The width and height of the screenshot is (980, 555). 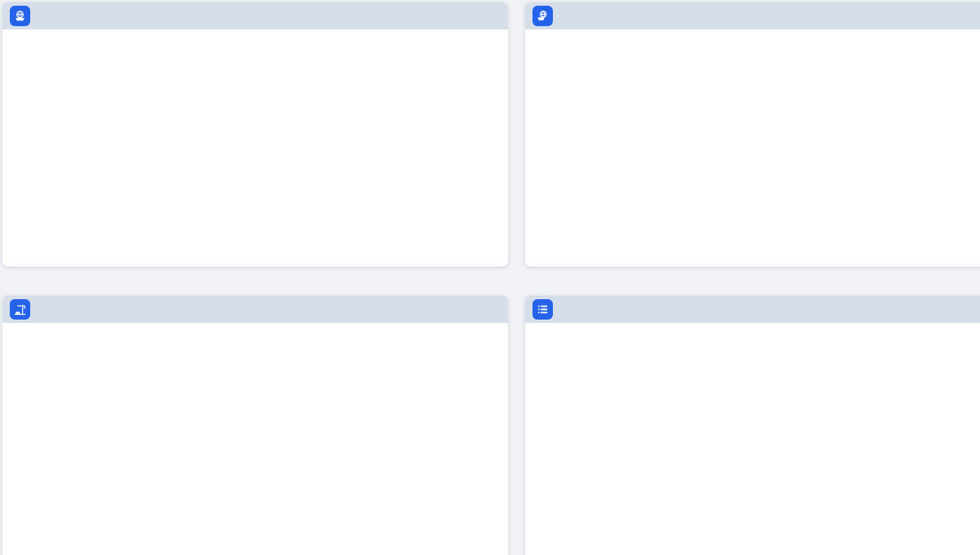 What do you see at coordinates (216, 440) in the screenshot?
I see `domestic-ports-donut` at bounding box center [216, 440].